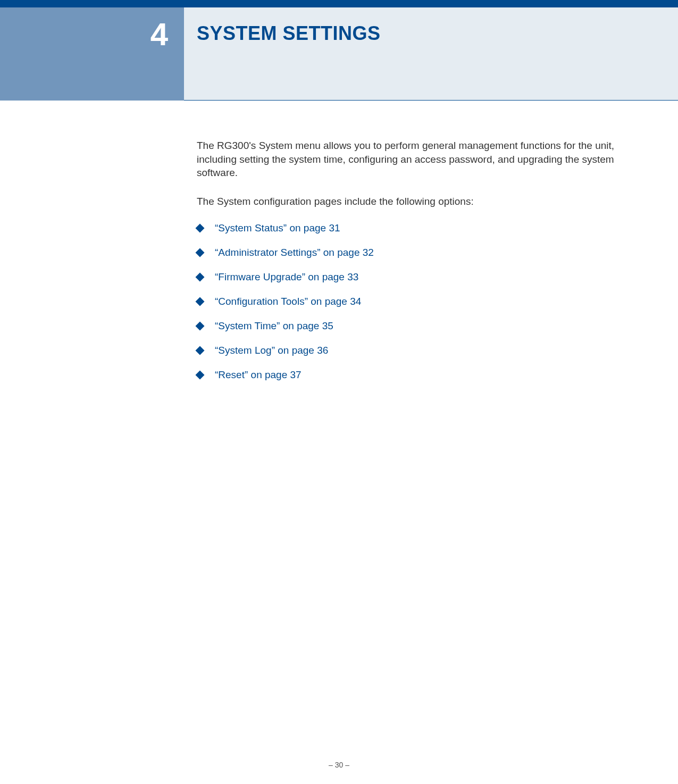 The image size is (678, 784). Describe the element at coordinates (414, 228) in the screenshot. I see `list-item: “System Status” on page 31` at that location.